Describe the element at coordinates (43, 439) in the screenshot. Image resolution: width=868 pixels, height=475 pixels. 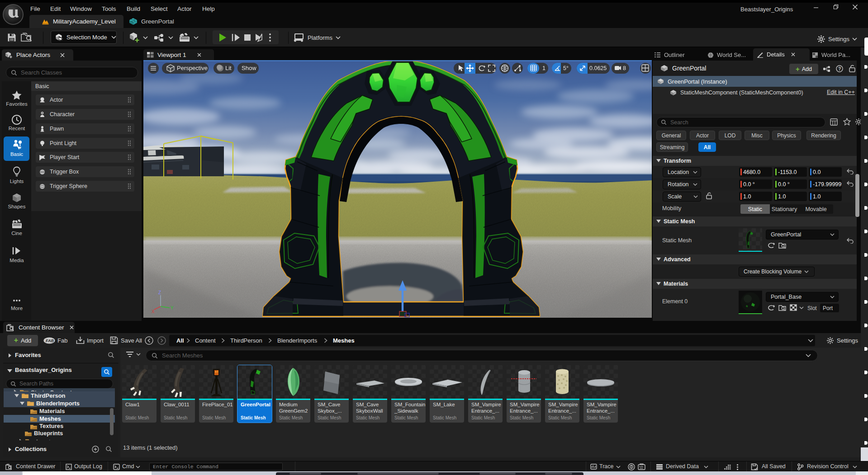
I see `svg-text: Input` at that location.